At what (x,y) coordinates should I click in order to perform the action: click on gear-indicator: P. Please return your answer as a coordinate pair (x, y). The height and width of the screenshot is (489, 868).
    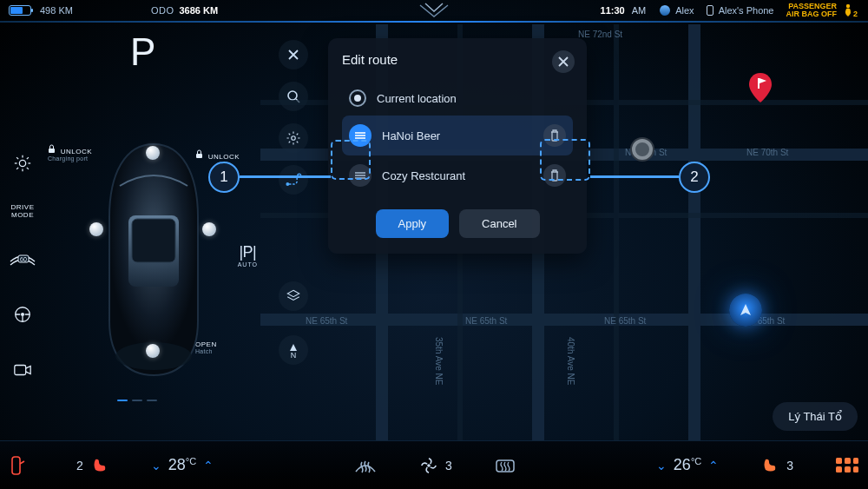
    Looking at the image, I should click on (142, 52).